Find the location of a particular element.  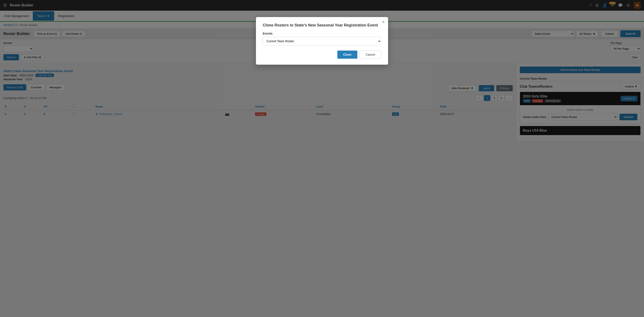

modal-events-label: Events is located at coordinates (322, 34).